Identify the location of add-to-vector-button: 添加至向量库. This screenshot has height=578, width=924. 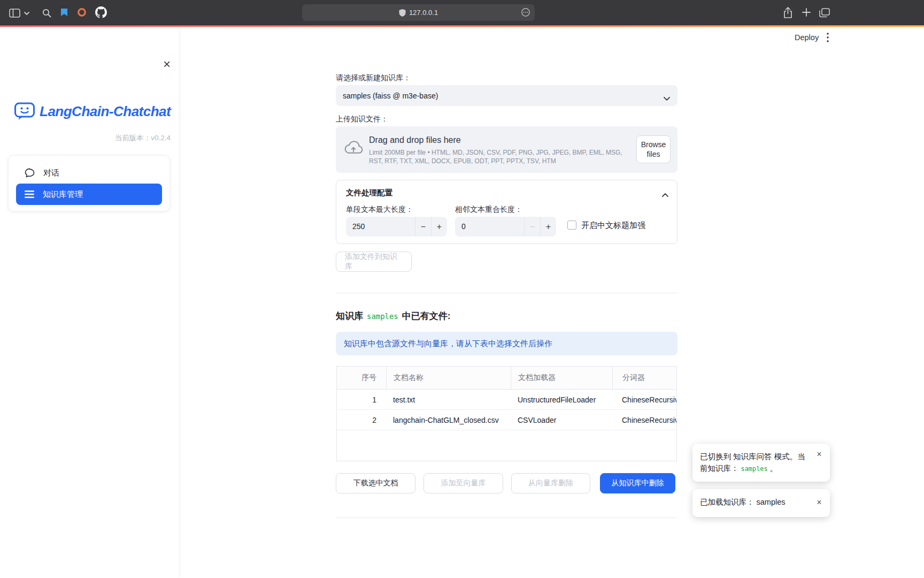
(463, 483).